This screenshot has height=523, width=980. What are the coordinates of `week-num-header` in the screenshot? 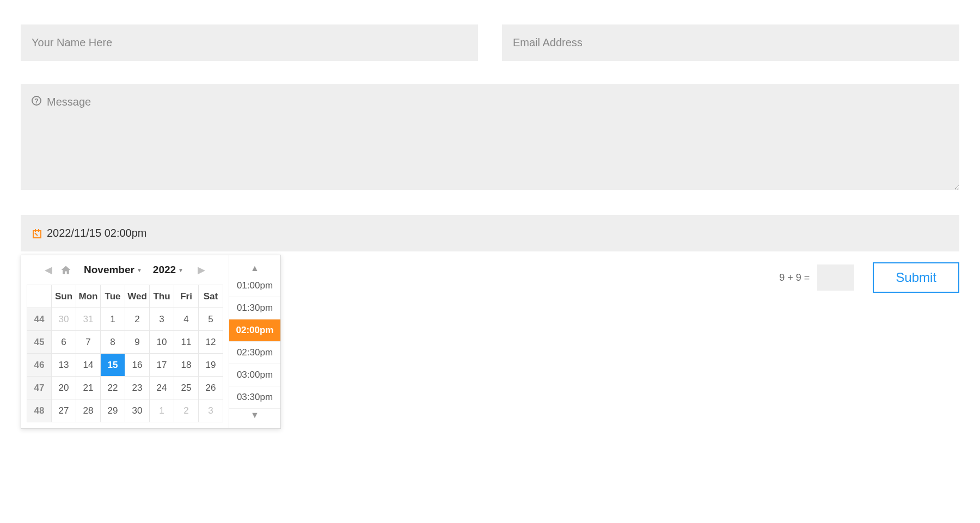 It's located at (39, 297).